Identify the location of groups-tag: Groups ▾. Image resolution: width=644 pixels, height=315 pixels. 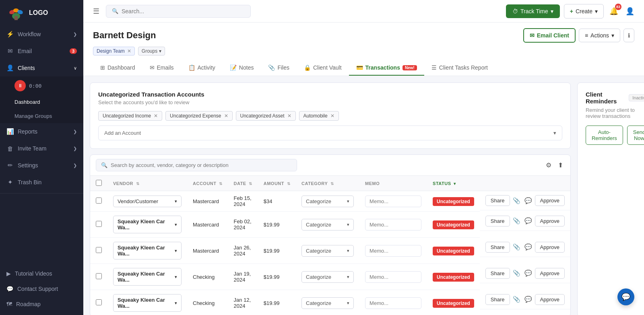
(151, 51).